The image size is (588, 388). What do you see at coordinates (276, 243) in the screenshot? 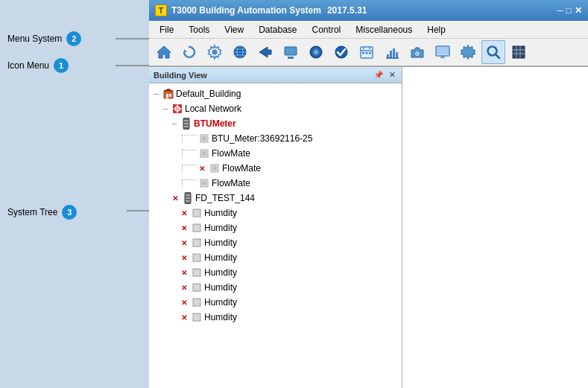
I see `tree-item-humidity-3: ✕ Humdity` at bounding box center [276, 243].